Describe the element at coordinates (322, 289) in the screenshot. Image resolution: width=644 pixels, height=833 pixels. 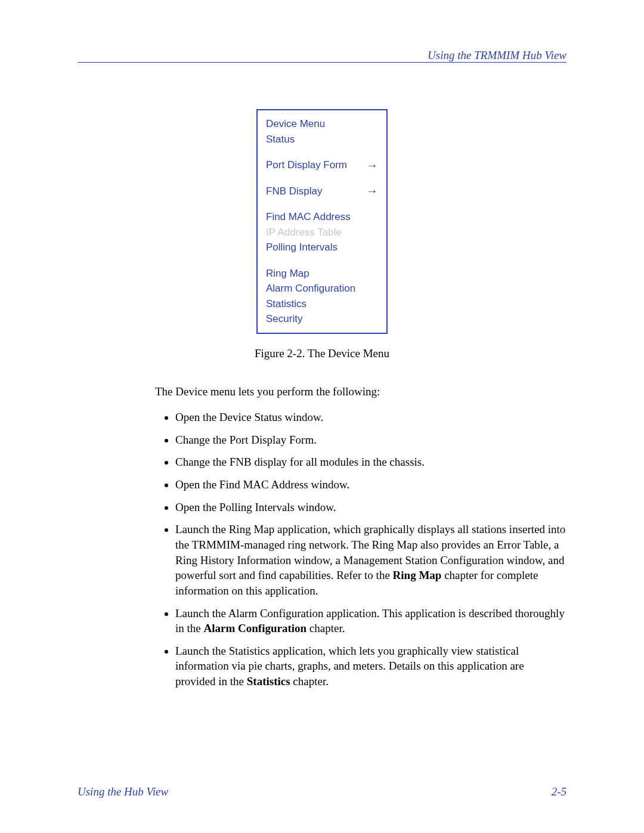
I see `menu-item-alarm-configuration: Alarm Configuration` at that location.